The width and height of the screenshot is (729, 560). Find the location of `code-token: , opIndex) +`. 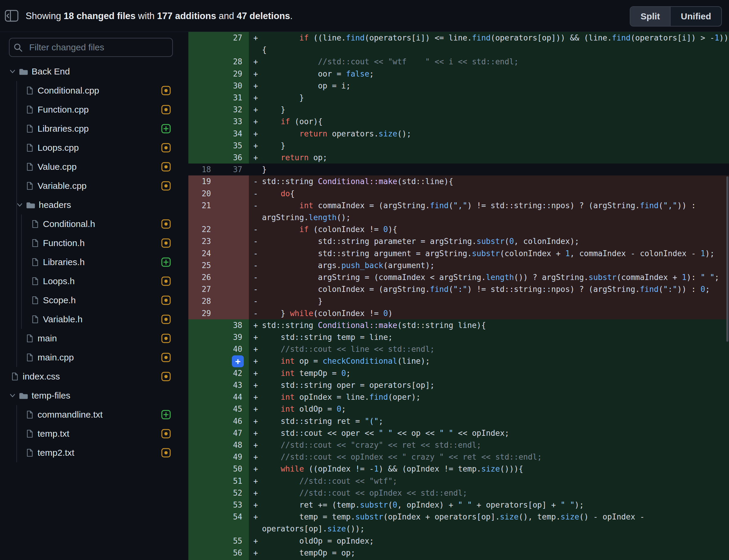

code-token: , opIndex) + is located at coordinates (428, 505).